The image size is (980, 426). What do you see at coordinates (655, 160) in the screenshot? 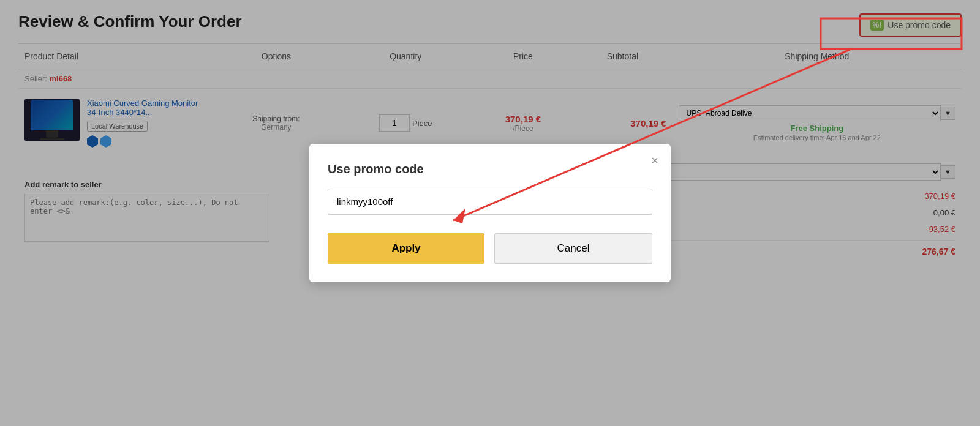
I see `modal-close-button: ×` at bounding box center [655, 160].